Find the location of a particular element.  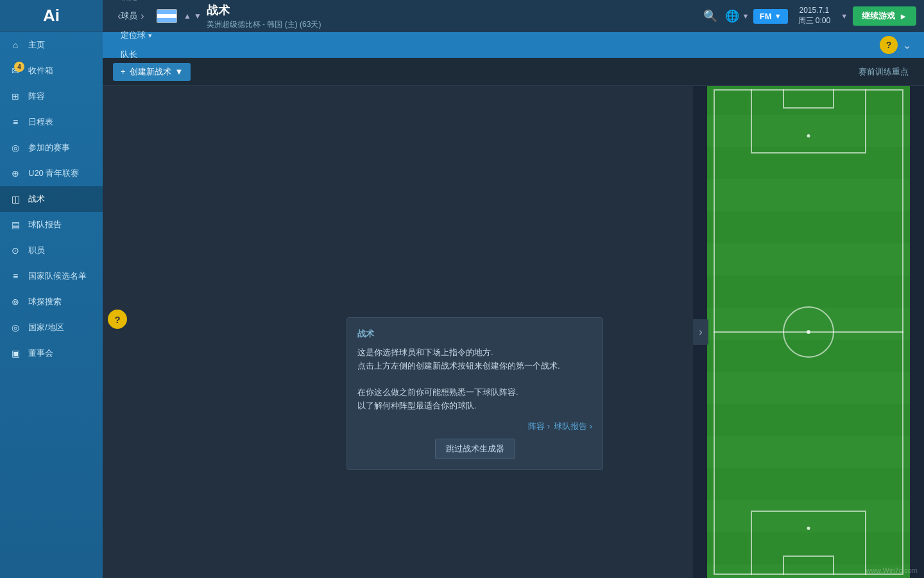

sidebar-label-national: 国家队候选名单 is located at coordinates (58, 276).